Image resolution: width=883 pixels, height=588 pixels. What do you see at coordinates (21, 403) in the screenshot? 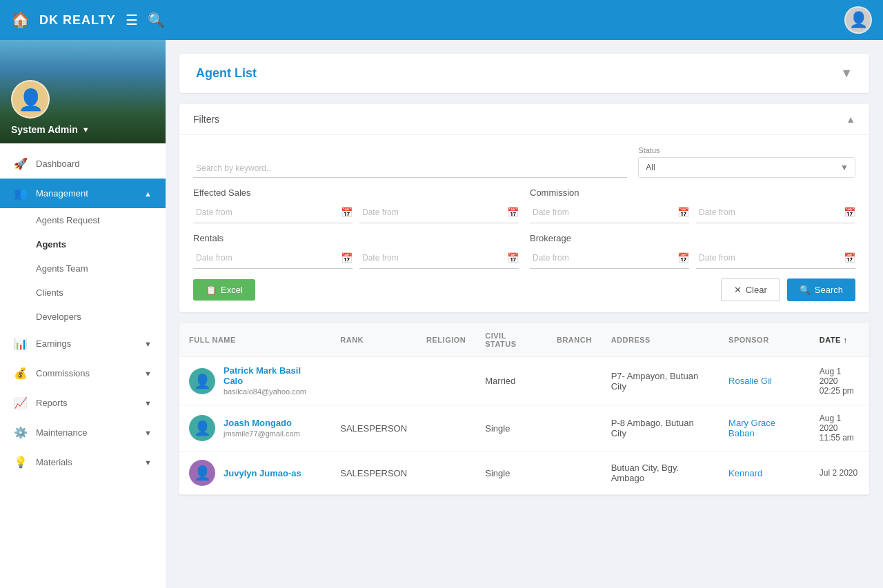
I see `reports-icon: 📈` at bounding box center [21, 403].